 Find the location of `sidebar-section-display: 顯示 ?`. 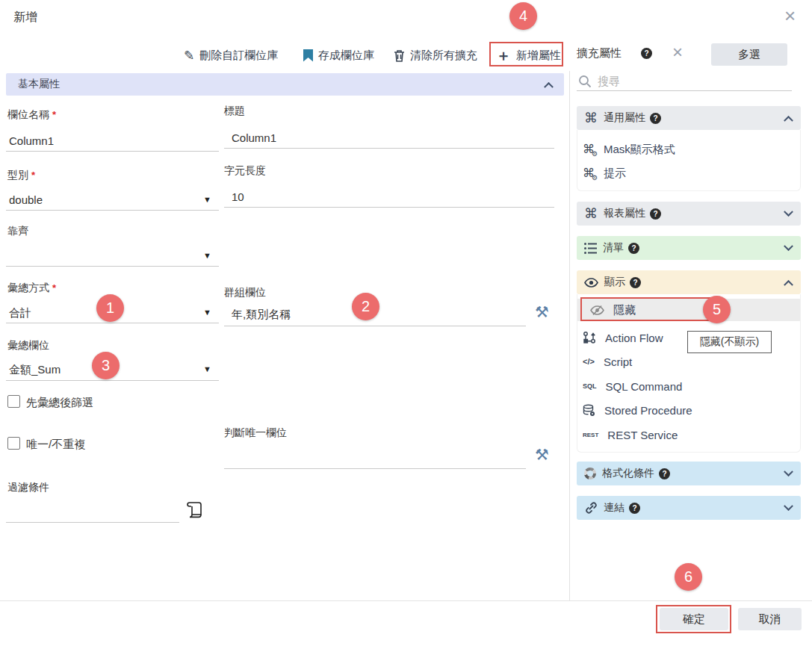

sidebar-section-display: 顯示 ? is located at coordinates (689, 282).